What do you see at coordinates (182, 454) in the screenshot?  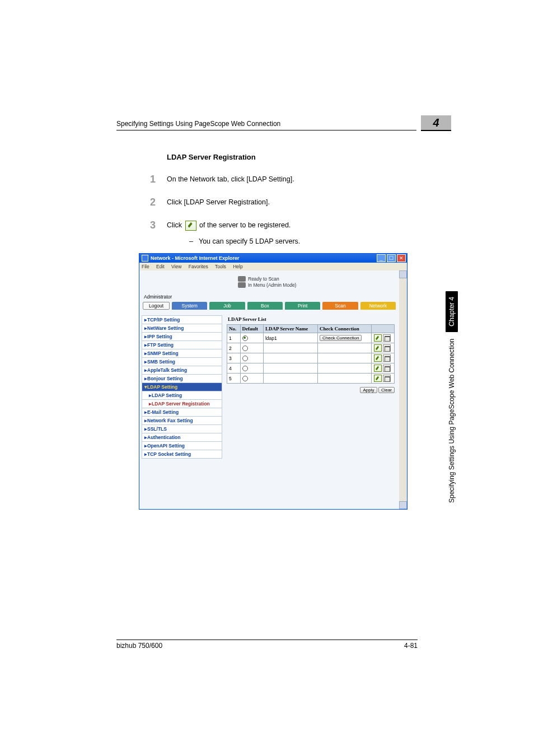 I see `sidebar-item-tcpsocket: ▸TCP Socket Setting` at bounding box center [182, 454].